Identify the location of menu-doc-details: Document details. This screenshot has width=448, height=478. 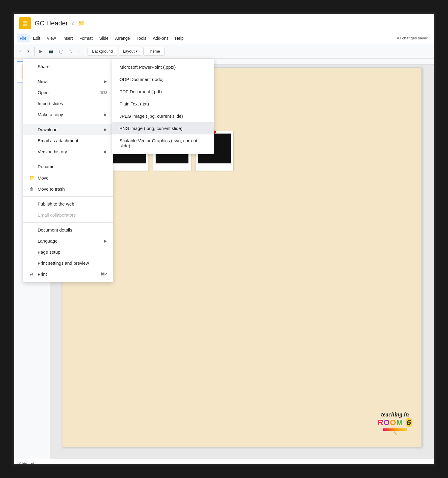
(68, 230).